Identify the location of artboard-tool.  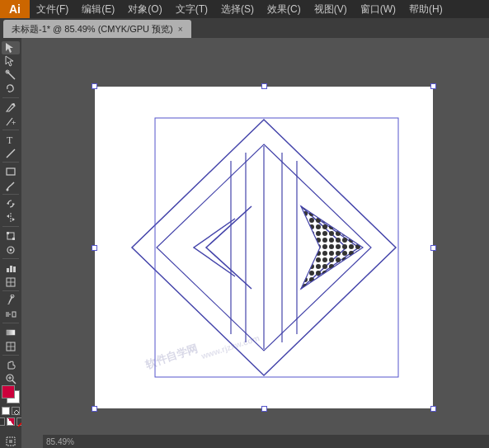
(11, 442).